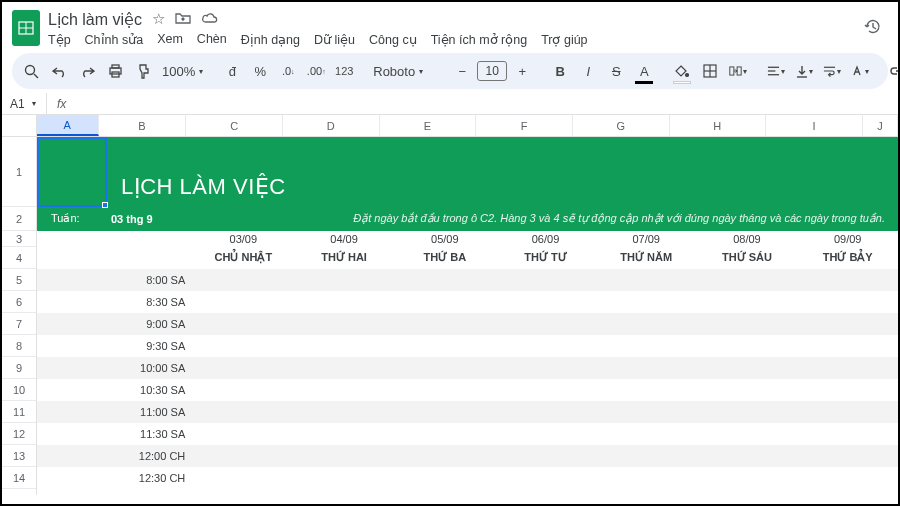 Image resolution: width=900 pixels, height=506 pixels. What do you see at coordinates (19, 478) in the screenshot?
I see `row-header: 14` at bounding box center [19, 478].